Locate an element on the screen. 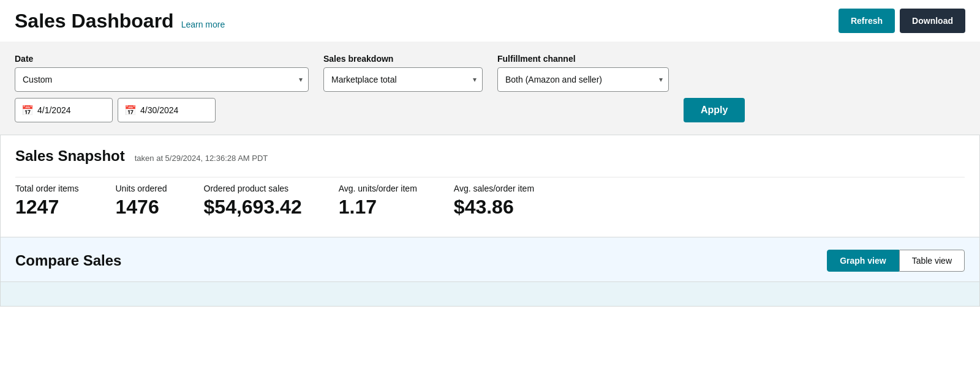 This screenshot has height=391, width=980. metric-avg-sales-order: Avg. sales/order item $43.86 is located at coordinates (494, 201).